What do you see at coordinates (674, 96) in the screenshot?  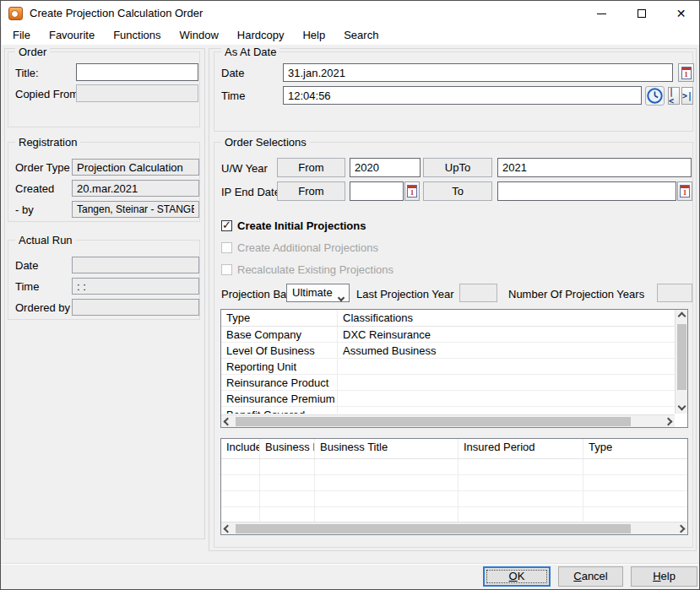 I see `time-first-button: |<` at bounding box center [674, 96].